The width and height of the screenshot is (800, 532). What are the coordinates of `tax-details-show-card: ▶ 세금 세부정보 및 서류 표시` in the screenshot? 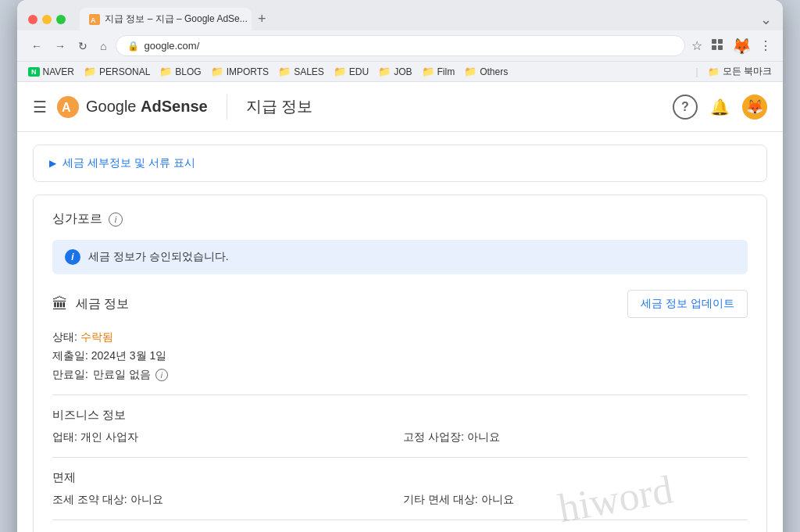 It's located at (400, 163).